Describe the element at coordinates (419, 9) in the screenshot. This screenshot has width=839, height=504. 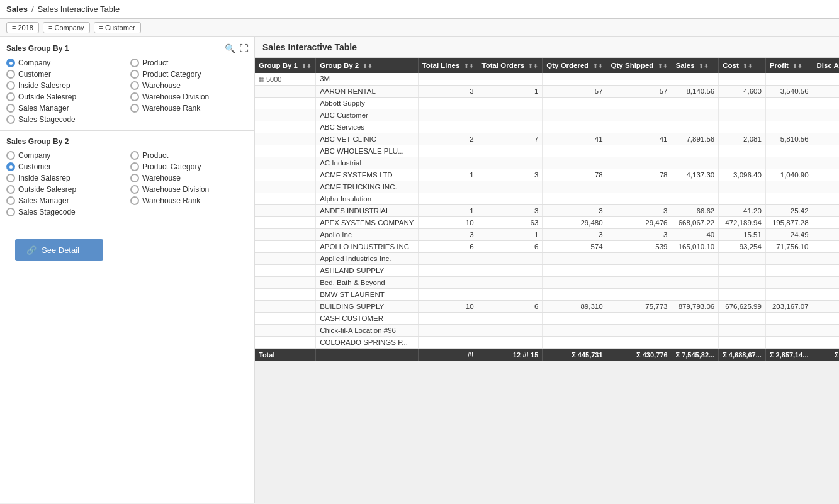
I see `top-header: Sales / Sales Interactive Table` at that location.